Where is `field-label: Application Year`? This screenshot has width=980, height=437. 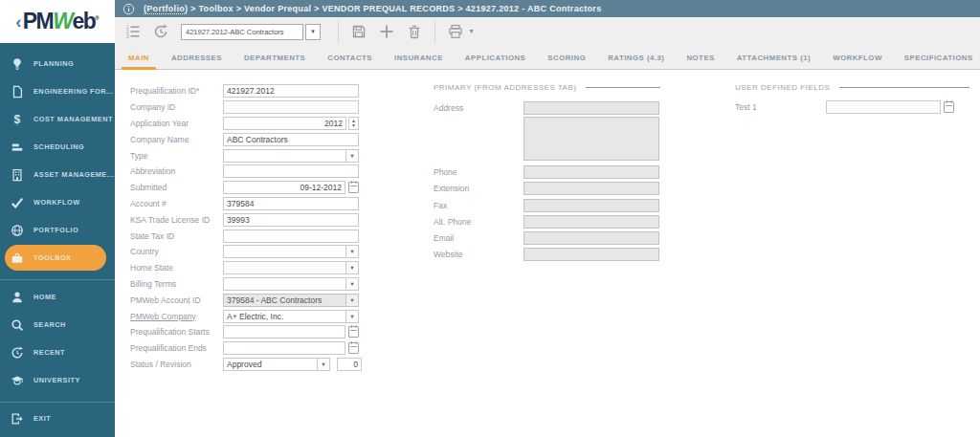 field-label: Application Year is located at coordinates (176, 123).